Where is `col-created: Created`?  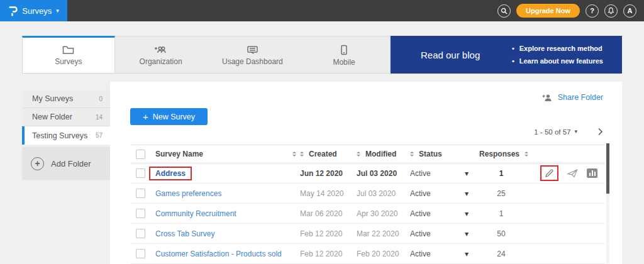
col-created: Created is located at coordinates (323, 154).